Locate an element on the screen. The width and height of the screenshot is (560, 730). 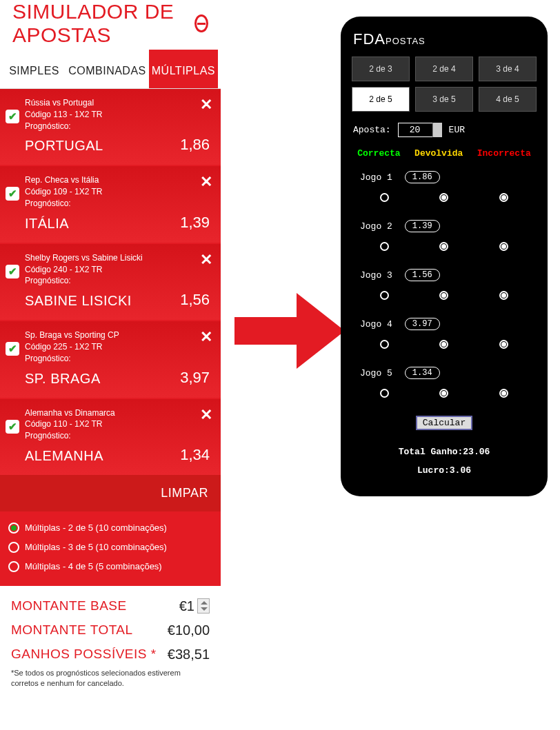
lucro: Lucro:3.06 is located at coordinates (444, 470).